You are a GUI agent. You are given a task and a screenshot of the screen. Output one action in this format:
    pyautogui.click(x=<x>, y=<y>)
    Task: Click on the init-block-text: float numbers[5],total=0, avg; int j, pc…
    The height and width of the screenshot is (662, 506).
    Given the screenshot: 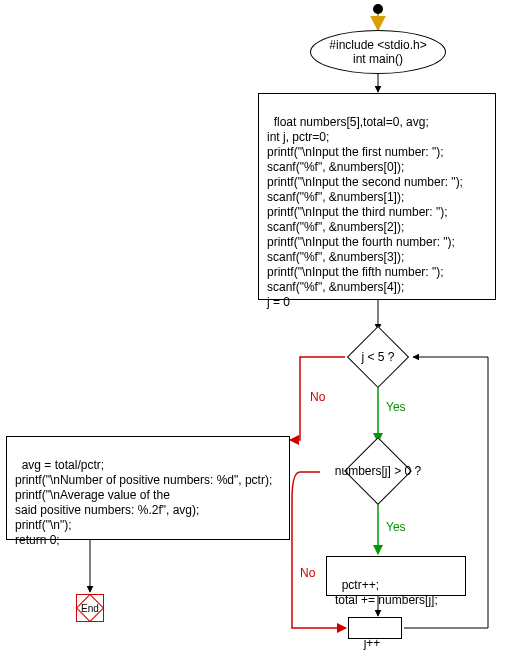 What is the action you would take?
    pyautogui.click(x=365, y=212)
    